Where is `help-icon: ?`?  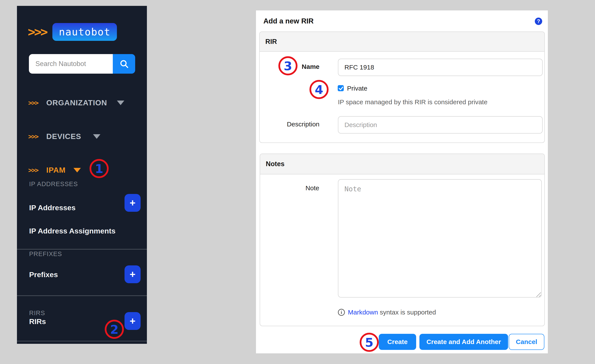 help-icon: ? is located at coordinates (538, 21).